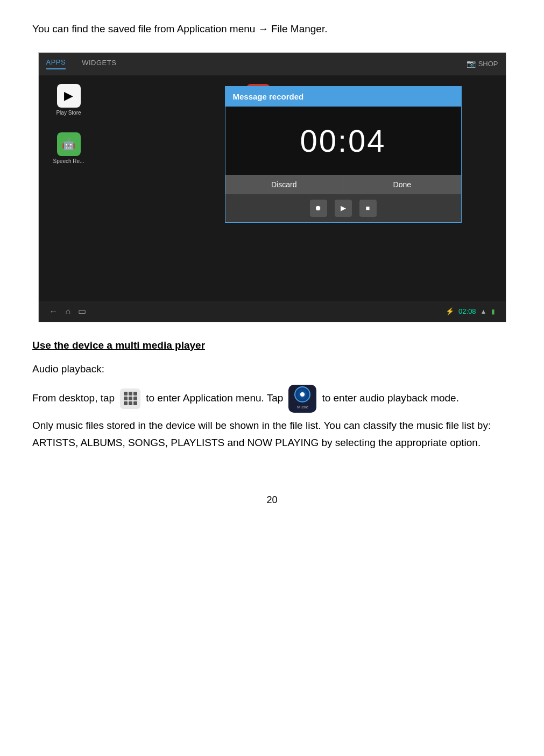 This screenshot has width=544, height=756. What do you see at coordinates (272, 312) in the screenshot?
I see `android-bottom-nav: ← ⌂ ▭ ⚡ 02:08 ▲ ▮` at bounding box center [272, 312].